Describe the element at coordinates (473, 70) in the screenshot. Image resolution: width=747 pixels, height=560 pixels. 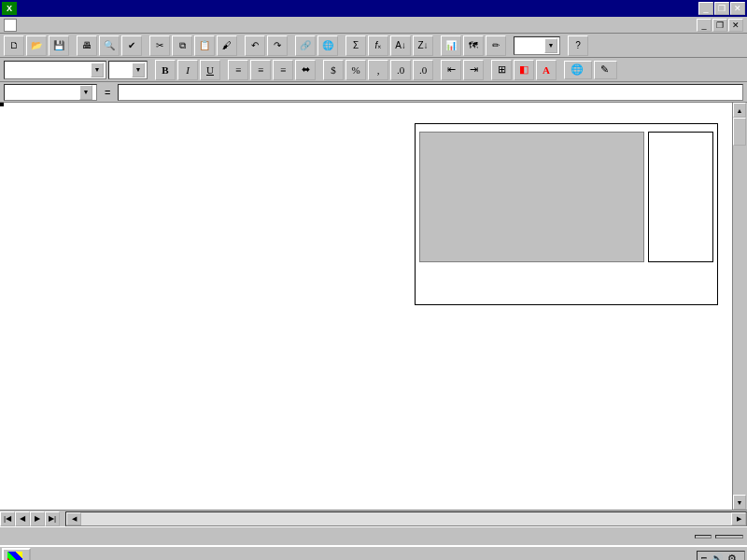
I see `increase-indent-button: ⇥` at that location.